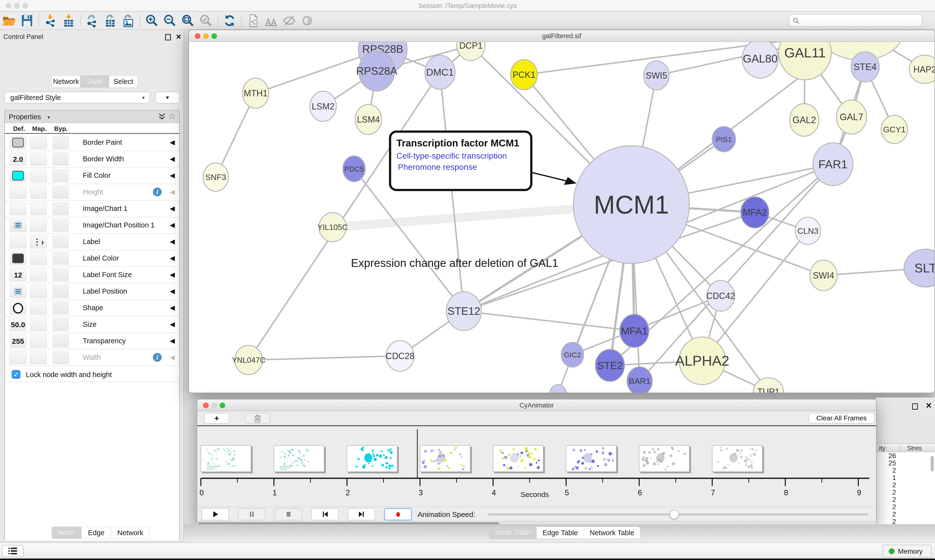  I want to click on import-network-icon, so click(51, 20).